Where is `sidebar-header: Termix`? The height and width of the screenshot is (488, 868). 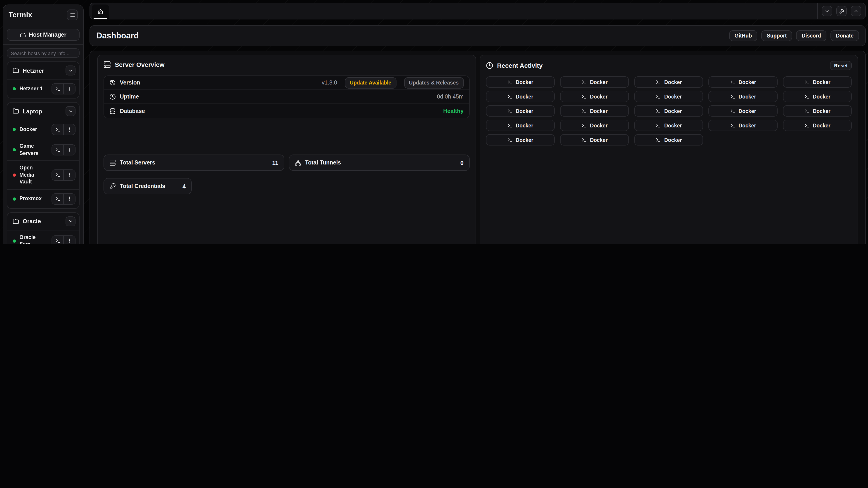
sidebar-header: Termix is located at coordinates (43, 15).